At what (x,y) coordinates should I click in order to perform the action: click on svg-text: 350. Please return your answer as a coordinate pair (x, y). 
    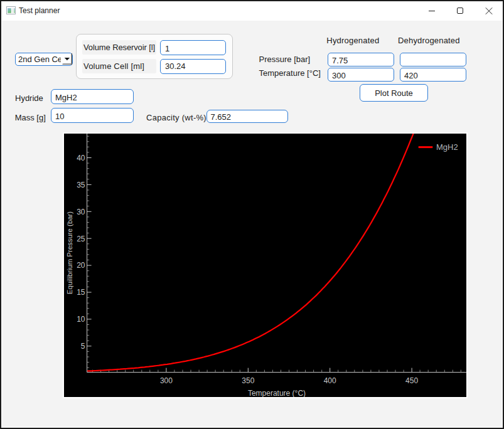
    Looking at the image, I should click on (248, 381).